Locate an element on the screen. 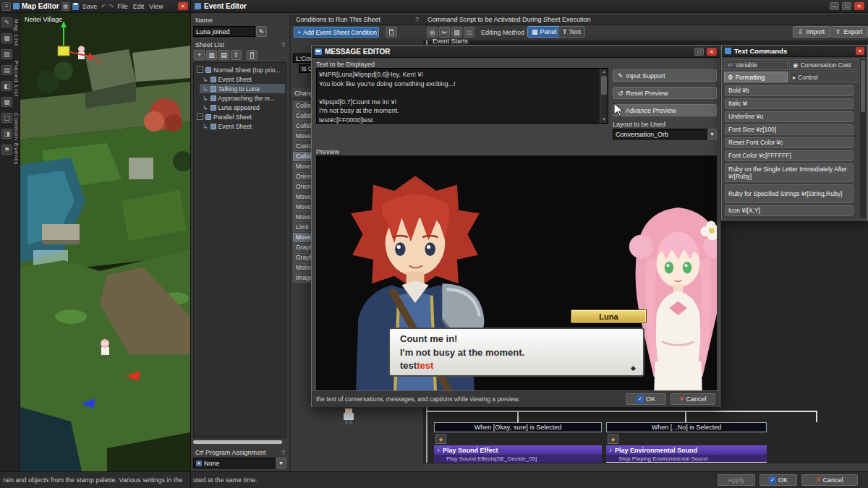 This screenshot has height=488, width=868. menu-file: File is located at coordinates (123, 7).